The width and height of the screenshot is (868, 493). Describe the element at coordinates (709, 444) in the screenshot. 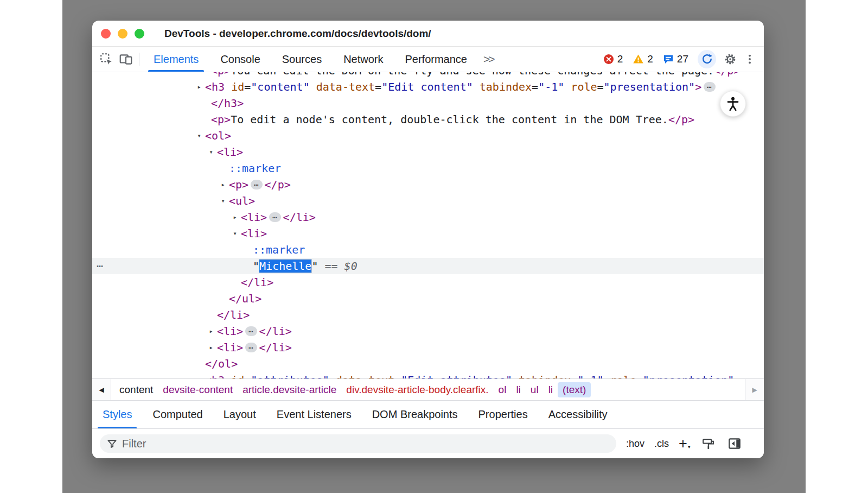

I see `paint-roller-icon` at that location.